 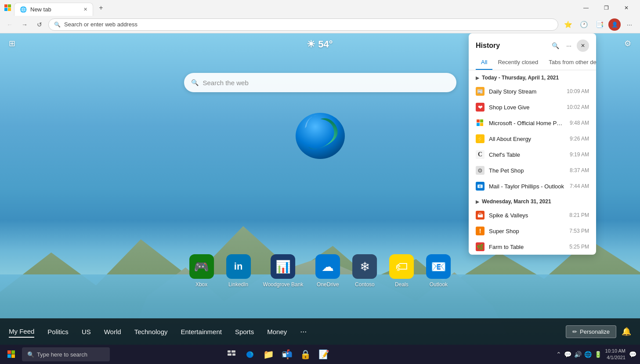 I want to click on history-date-icon-wednesday: ▶, so click(x=477, y=202).